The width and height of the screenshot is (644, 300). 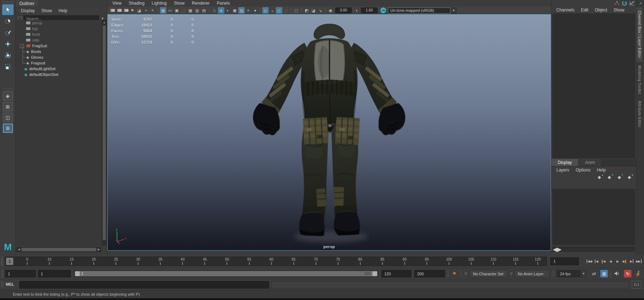 I want to click on create-bookmark-icon: ⚑, so click(x=454, y=274).